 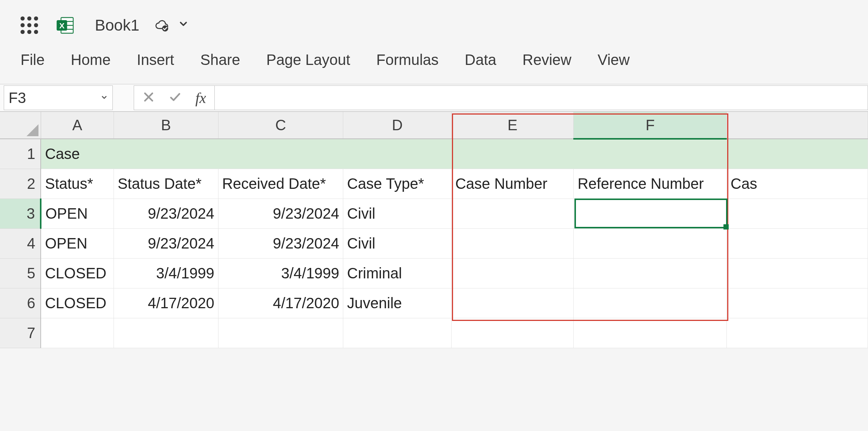 I want to click on cell-B2: Status Date*, so click(x=166, y=184).